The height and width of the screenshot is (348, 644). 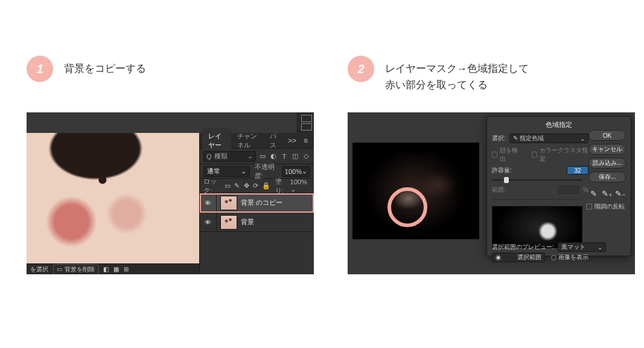 I want to click on cluster-checkbox: カラークラスタ指定, so click(x=560, y=155).